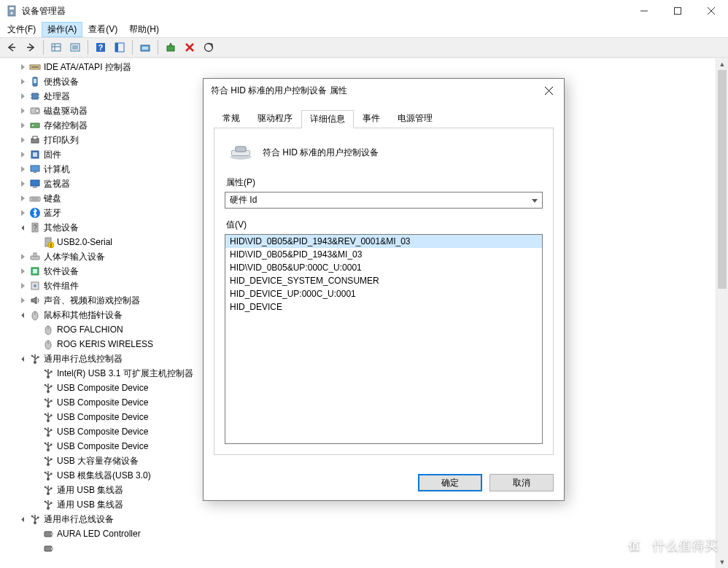  What do you see at coordinates (144, 29) in the screenshot?
I see `menu-help: 帮助(H)` at bounding box center [144, 29].